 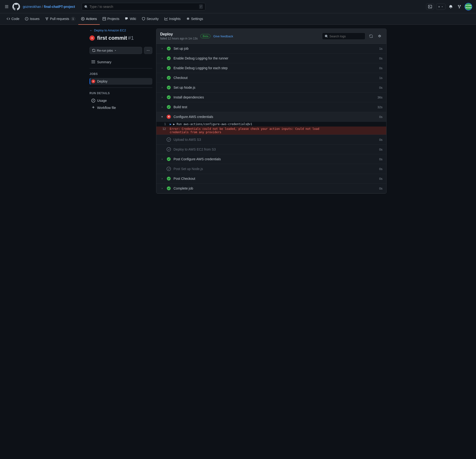 I want to click on step-name: Upload to AWS S3, so click(x=275, y=140).